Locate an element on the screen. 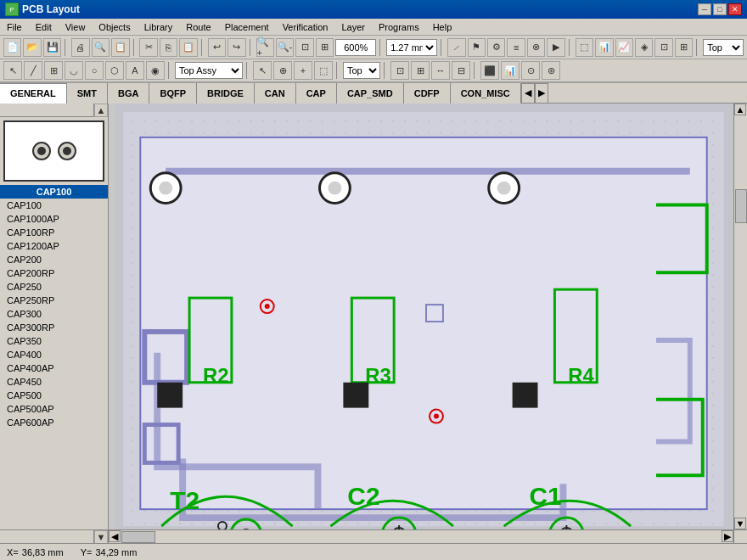 This screenshot has width=747, height=560. undo-button: ↩ is located at coordinates (217, 48).